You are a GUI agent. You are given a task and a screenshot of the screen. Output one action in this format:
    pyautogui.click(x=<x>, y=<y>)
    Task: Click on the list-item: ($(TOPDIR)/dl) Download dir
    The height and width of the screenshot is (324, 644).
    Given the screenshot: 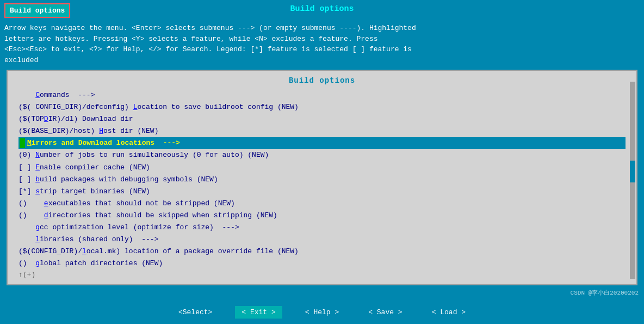 What is the action you would take?
    pyautogui.click(x=322, y=119)
    